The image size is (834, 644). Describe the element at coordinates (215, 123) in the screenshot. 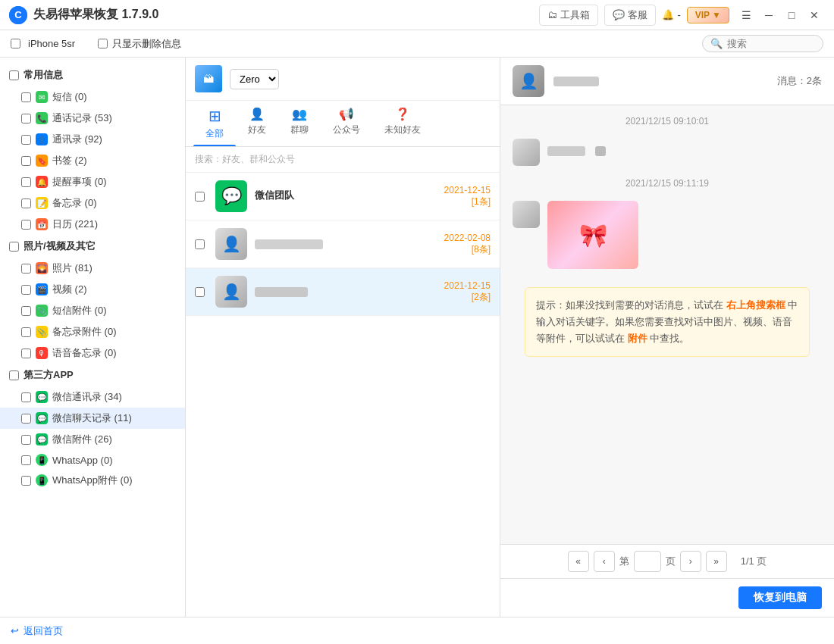

I see `tab-all: ⊞ 全部` at that location.